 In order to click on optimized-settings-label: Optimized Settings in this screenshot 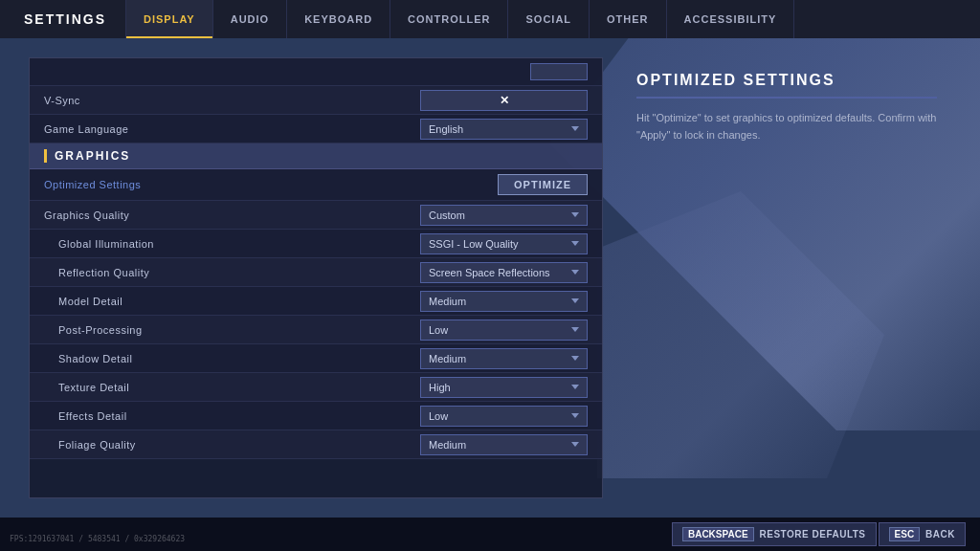, I will do `click(271, 185)`.